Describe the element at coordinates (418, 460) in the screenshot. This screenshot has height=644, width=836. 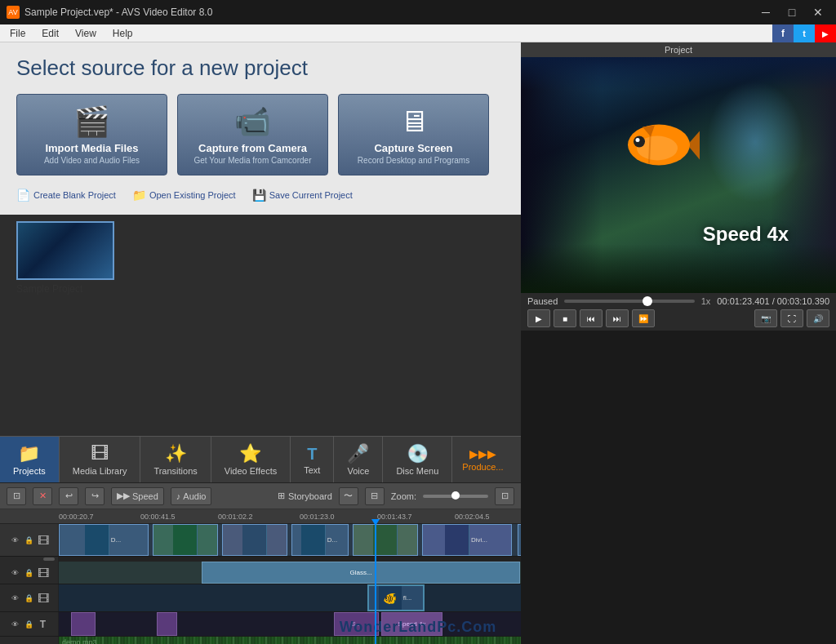
I see `toolbar-disc-menu: 💿 Disc Menu` at that location.